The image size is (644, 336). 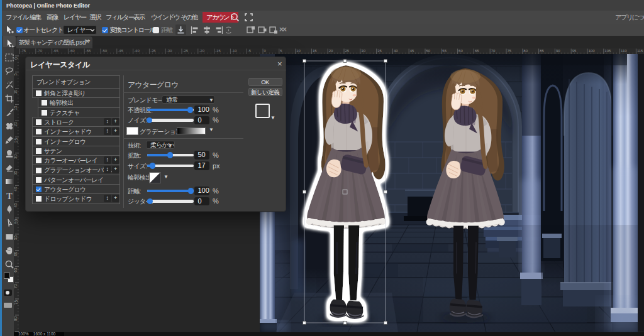 What do you see at coordinates (39, 51) in the screenshot?
I see `svg-text: -70` at bounding box center [39, 51].